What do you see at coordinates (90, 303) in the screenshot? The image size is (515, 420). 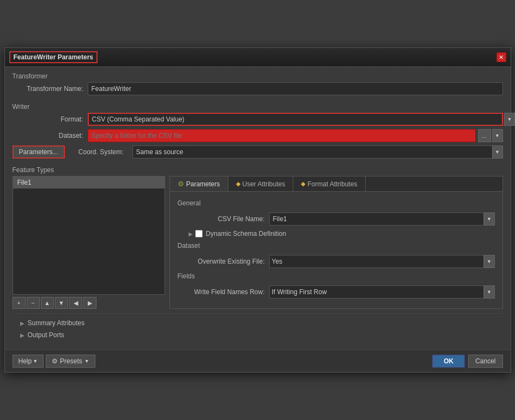 I see `move-right-button: ▶` at bounding box center [90, 303].